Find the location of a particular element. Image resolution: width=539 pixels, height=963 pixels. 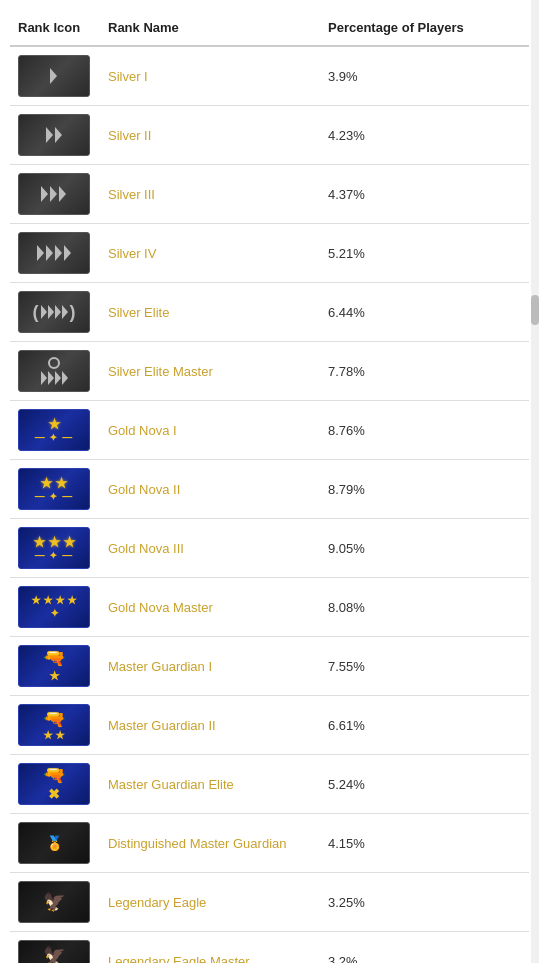

table-row: 🔫★★Master Guardian II6.61% is located at coordinates (270, 726).